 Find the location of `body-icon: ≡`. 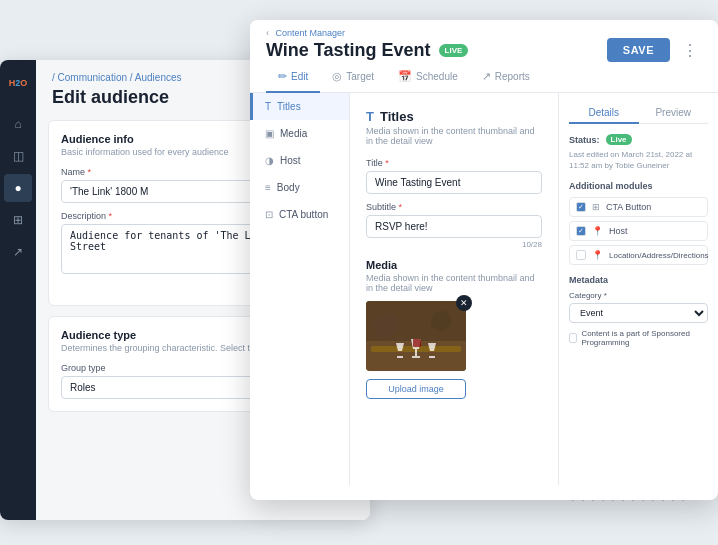

body-icon: ≡ is located at coordinates (268, 188).